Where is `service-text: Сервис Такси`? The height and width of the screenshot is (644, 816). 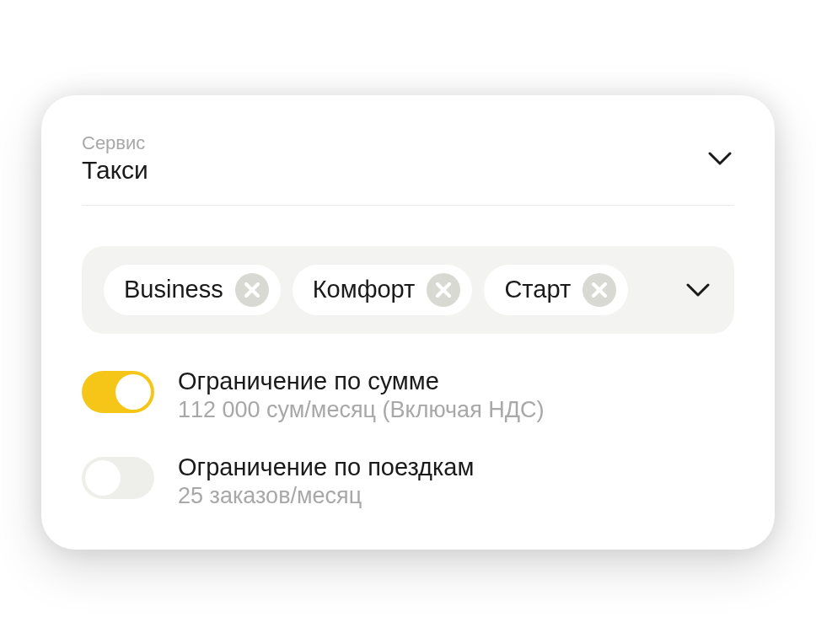
service-text: Сервис Такси is located at coordinates (115, 158).